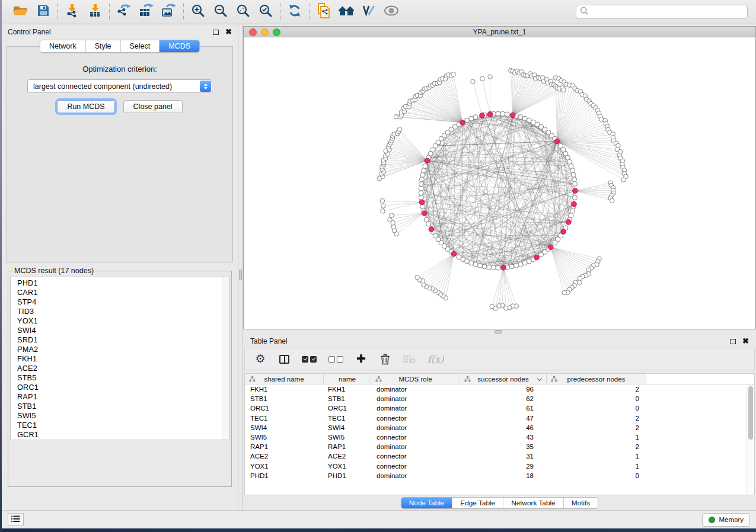 Image resolution: width=756 pixels, height=532 pixels. Describe the element at coordinates (85, 107) in the screenshot. I see `run-mcds-button: Run MCDS` at that location.